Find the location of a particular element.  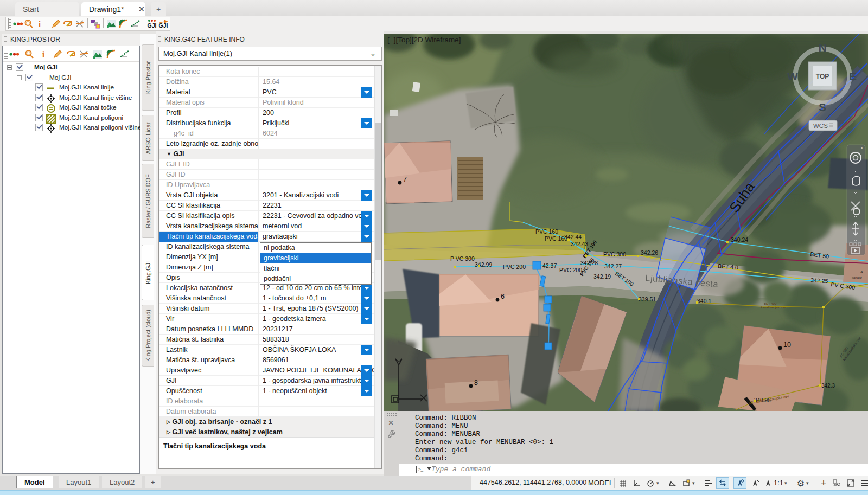

svg-text: kanalizacijski cev is located at coordinates (774, 307).